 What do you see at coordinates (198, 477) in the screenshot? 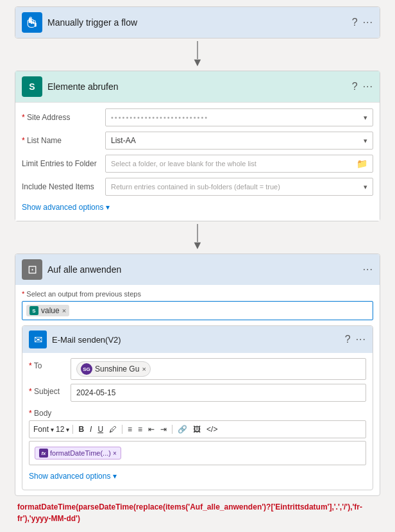
I see `email-show-advanced: Show advanced options ▾` at bounding box center [198, 477].